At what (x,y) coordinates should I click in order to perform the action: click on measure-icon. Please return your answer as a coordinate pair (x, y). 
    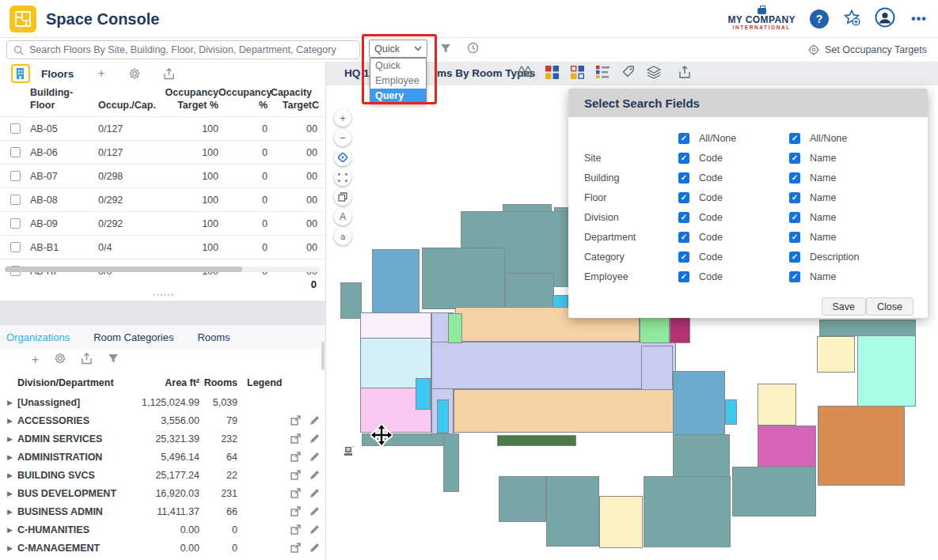
    Looking at the image, I should click on (525, 74).